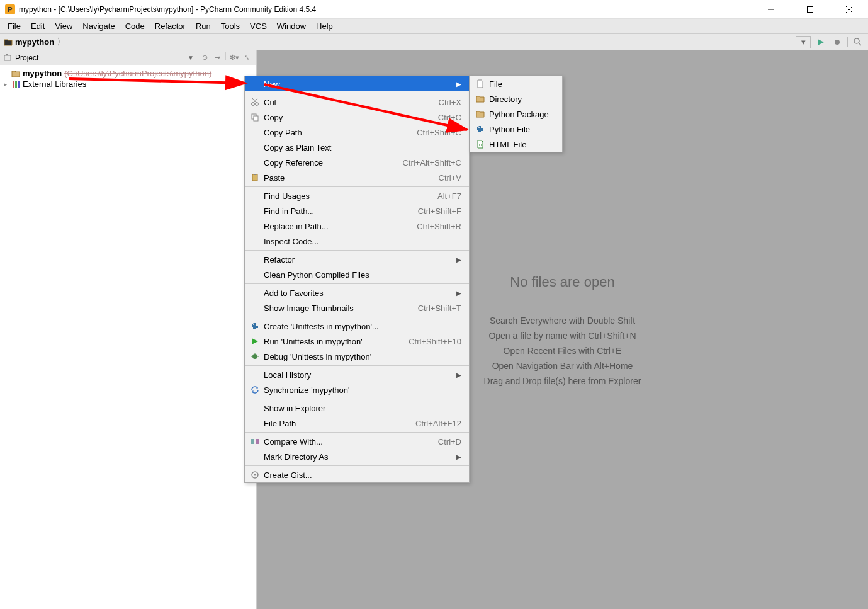 This screenshot has width=868, height=609. Describe the element at coordinates (400, 42) in the screenshot. I see `breadcrumb: mypython 〉` at that location.